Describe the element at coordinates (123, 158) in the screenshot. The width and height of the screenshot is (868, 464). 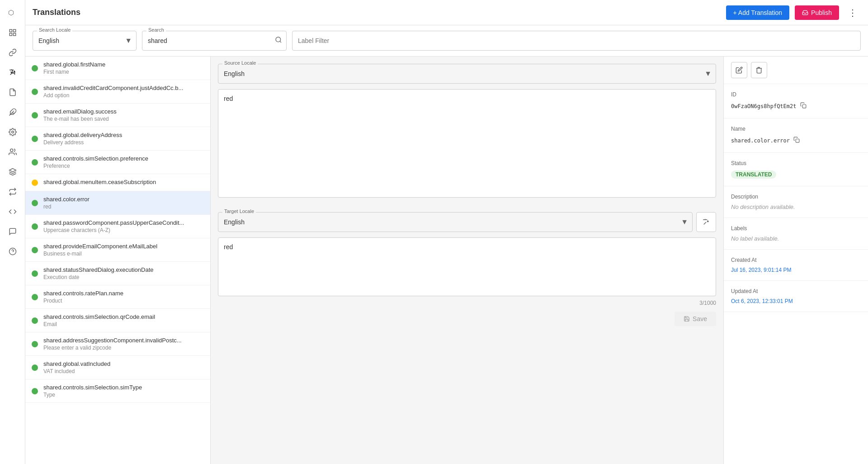
I see `list-item-key: shared.controls.simSelection.preference` at that location.